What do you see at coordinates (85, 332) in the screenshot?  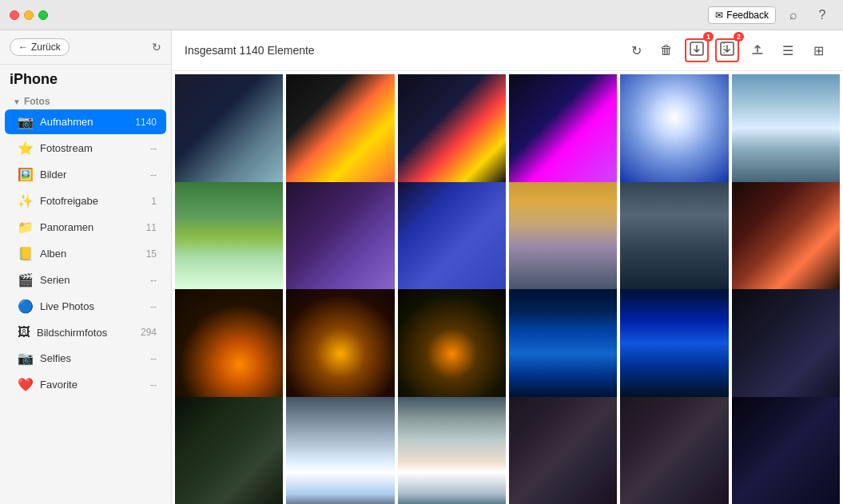 I see `bildschirmfotos-label: Bildschirmfotos` at bounding box center [85, 332].